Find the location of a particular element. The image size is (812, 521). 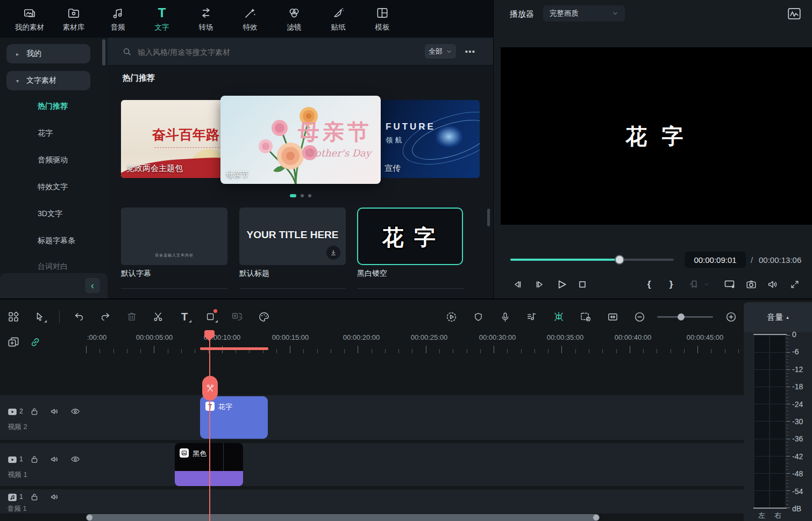

sidebar-item-title-bar: 标题字幕条 is located at coordinates (56, 241).